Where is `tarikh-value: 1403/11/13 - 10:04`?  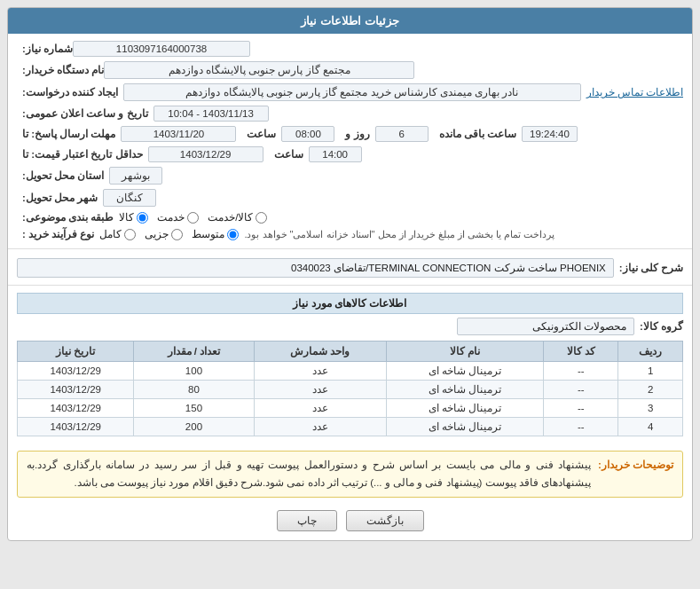
tarikh-value: 1403/11/13 - 10:04 is located at coordinates (211, 114).